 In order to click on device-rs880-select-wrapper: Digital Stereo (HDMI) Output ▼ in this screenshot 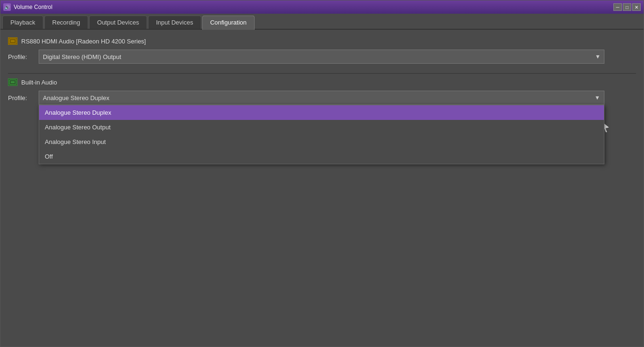, I will do `click(322, 57)`.